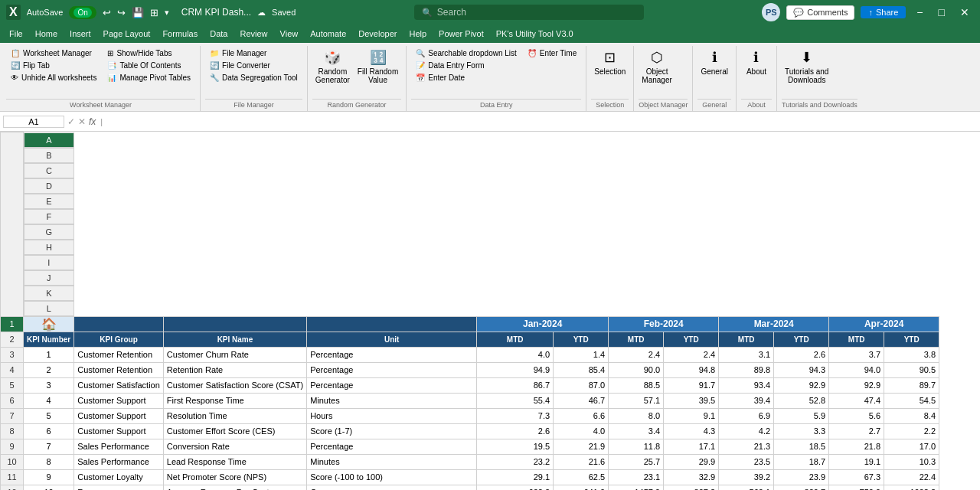 The image size is (980, 490). Describe the element at coordinates (234, 446) in the screenshot. I see `cell-c9: Conversion Rate` at that location.